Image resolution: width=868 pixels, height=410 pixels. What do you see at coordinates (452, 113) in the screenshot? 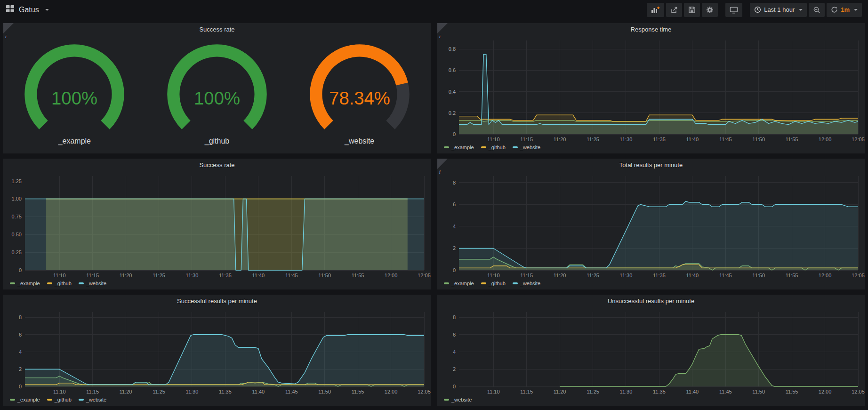
I see `svg-text: 0.2` at bounding box center [452, 113].